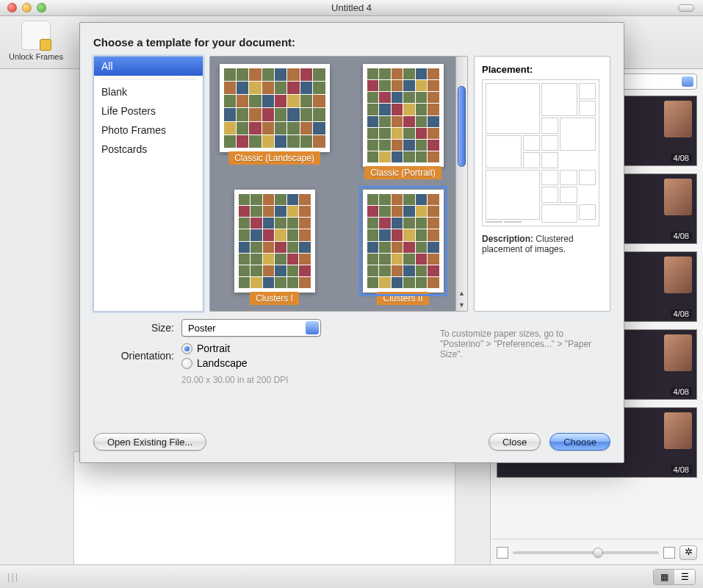  What do you see at coordinates (275, 247) in the screenshot?
I see `template-clusters-1: Clusters I` at bounding box center [275, 247].